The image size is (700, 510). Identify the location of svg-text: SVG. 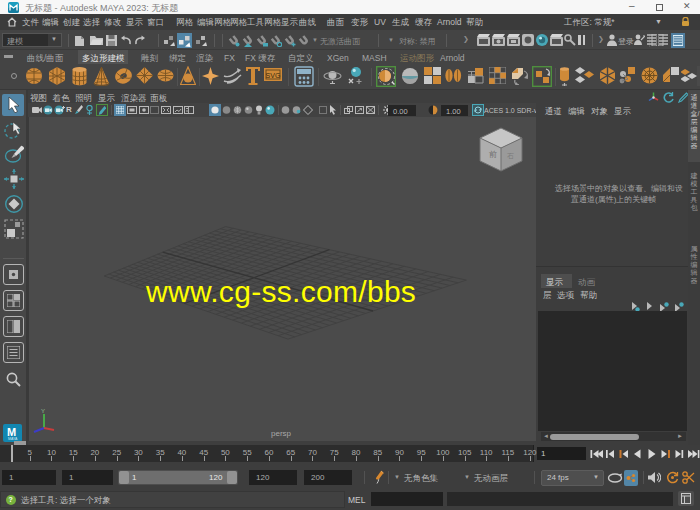
(274, 76).